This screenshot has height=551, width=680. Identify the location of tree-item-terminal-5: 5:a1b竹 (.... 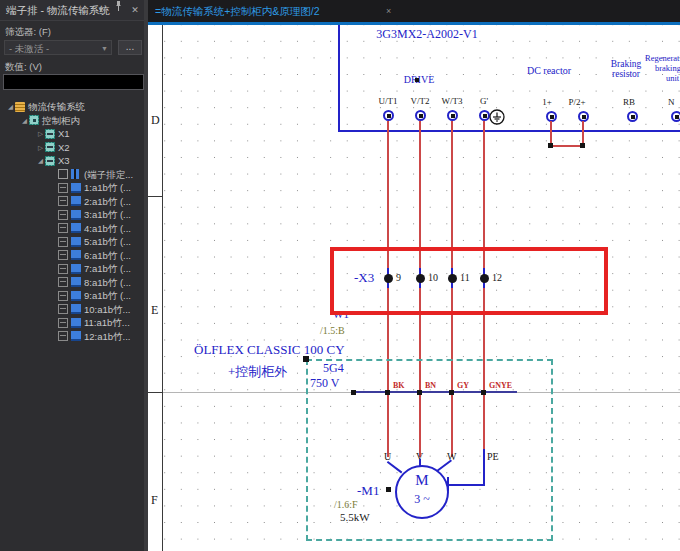
(74, 242).